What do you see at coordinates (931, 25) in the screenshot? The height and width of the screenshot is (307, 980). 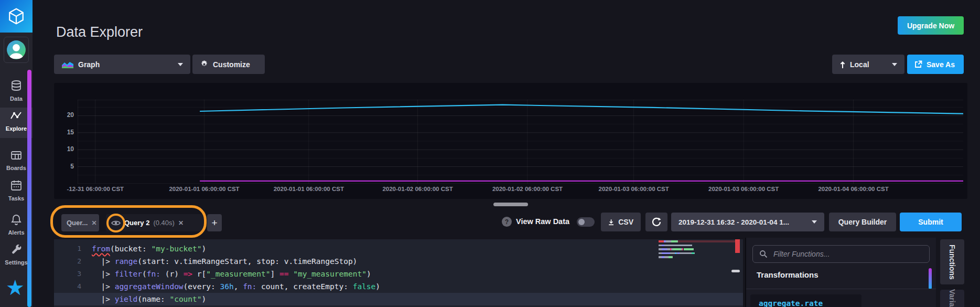 I see `upgrade-now-button: Upgrade Now` at bounding box center [931, 25].